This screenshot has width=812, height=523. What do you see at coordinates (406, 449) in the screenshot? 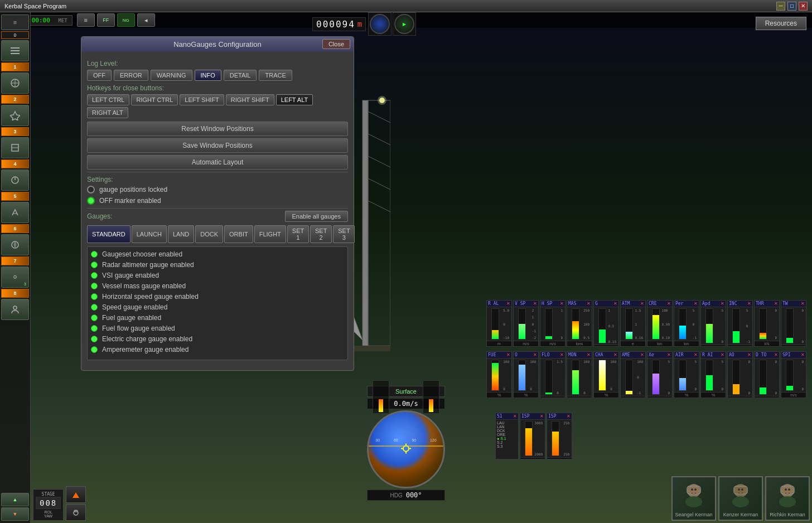
I see `prograde-marker` at bounding box center [406, 449].